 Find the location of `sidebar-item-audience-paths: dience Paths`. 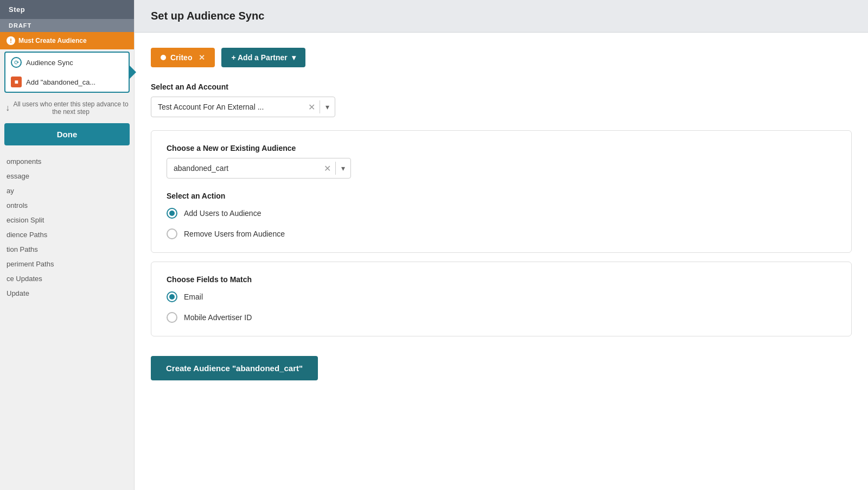

sidebar-item-audience-paths: dience Paths is located at coordinates (67, 234).